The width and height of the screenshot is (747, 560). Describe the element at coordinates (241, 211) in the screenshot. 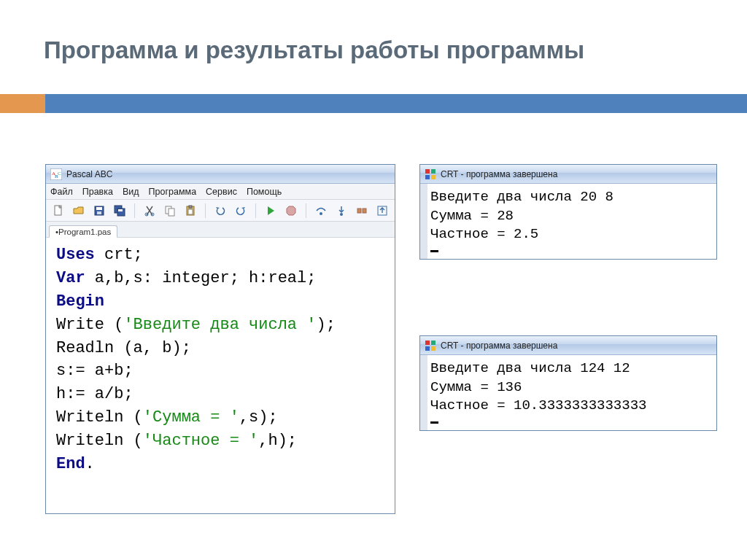

I see `redo-icon` at that location.